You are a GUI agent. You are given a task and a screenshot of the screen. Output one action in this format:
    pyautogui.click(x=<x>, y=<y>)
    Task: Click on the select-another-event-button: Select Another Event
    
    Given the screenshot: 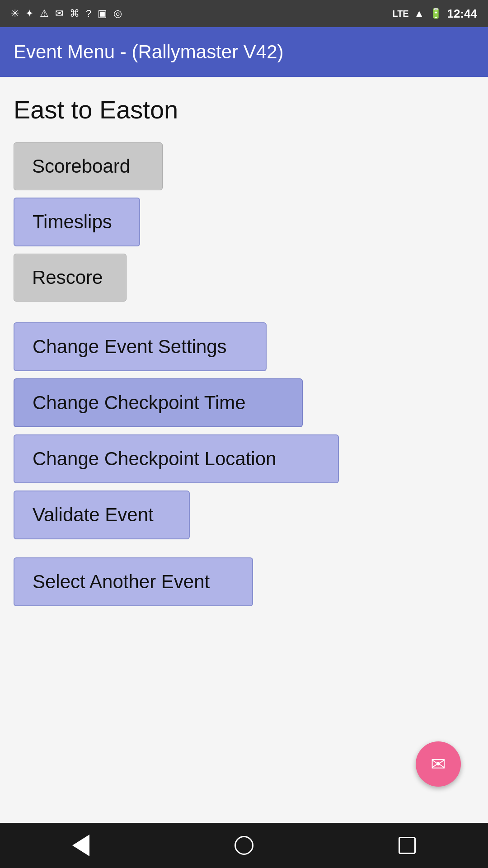 What is the action you would take?
    pyautogui.click(x=133, y=582)
    